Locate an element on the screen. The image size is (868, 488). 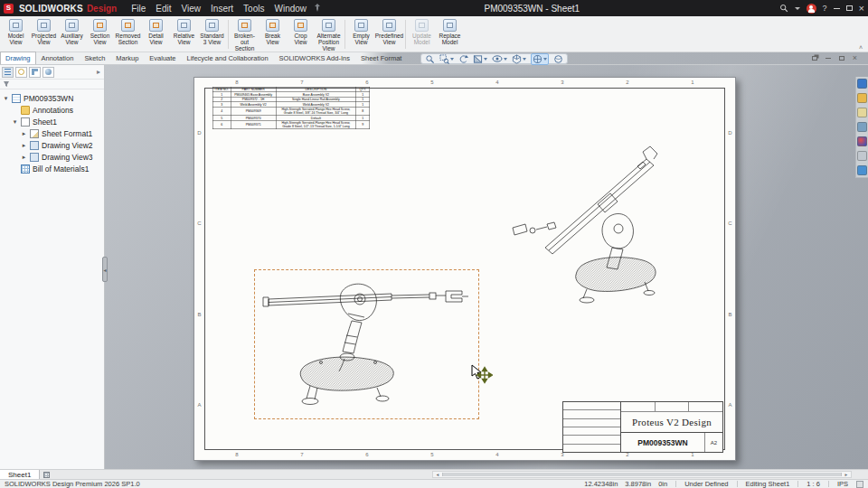
coord-z: 0in is located at coordinates (663, 484).